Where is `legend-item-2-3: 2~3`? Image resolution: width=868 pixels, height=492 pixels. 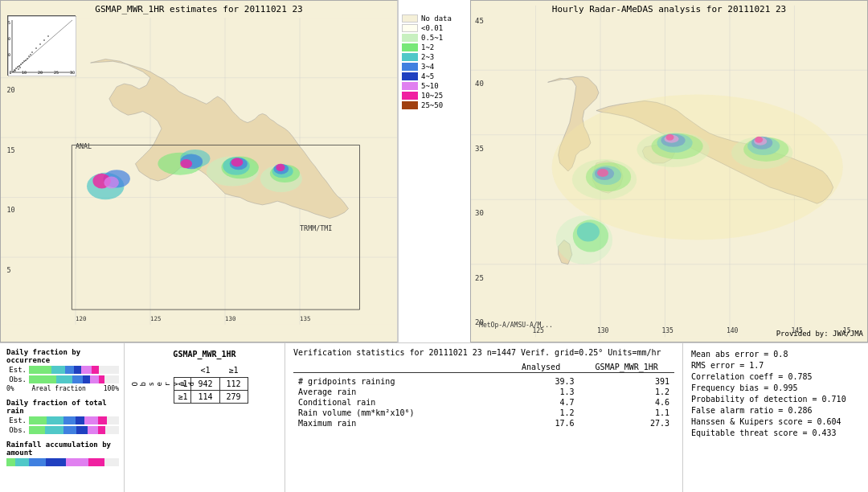
legend-item-2-3: 2~3 is located at coordinates (434, 57).